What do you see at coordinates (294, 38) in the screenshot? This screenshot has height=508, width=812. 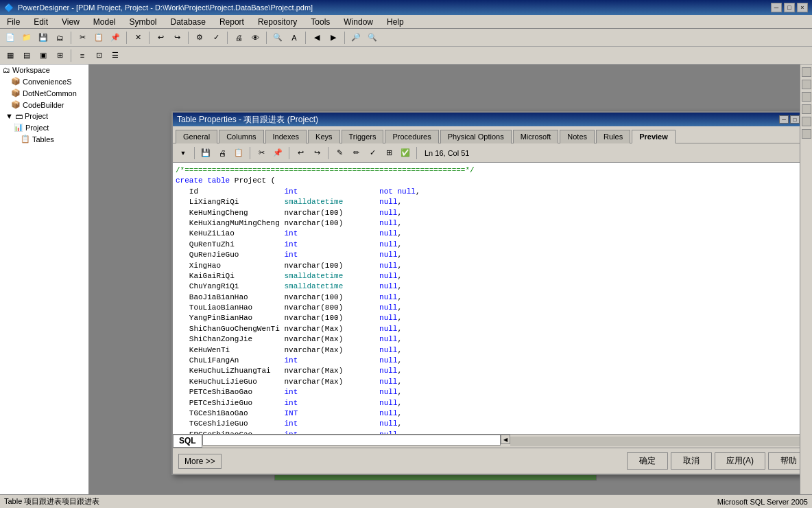 I see `tb-a: A` at bounding box center [294, 38].